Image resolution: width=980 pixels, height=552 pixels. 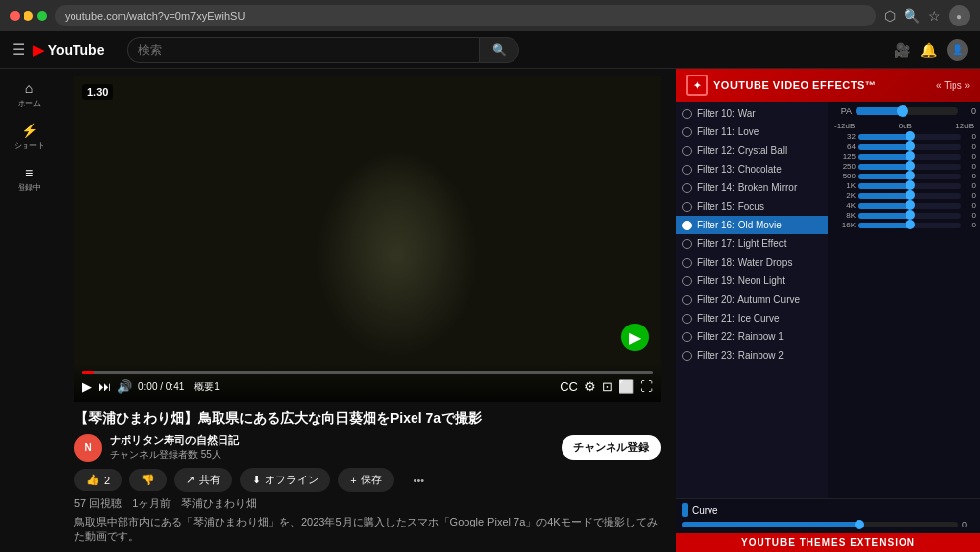 I want to click on channel-avatar: N, so click(x=88, y=448).